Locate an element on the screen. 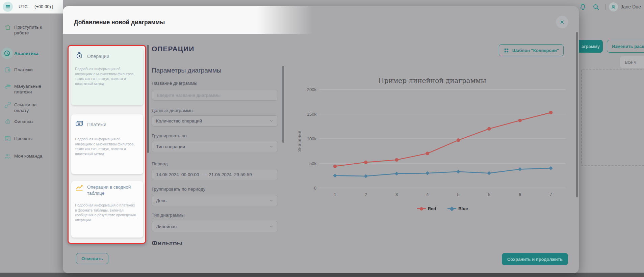 The image size is (644, 277). form-heading: ОПЕРАЦИИ is located at coordinates (173, 49).